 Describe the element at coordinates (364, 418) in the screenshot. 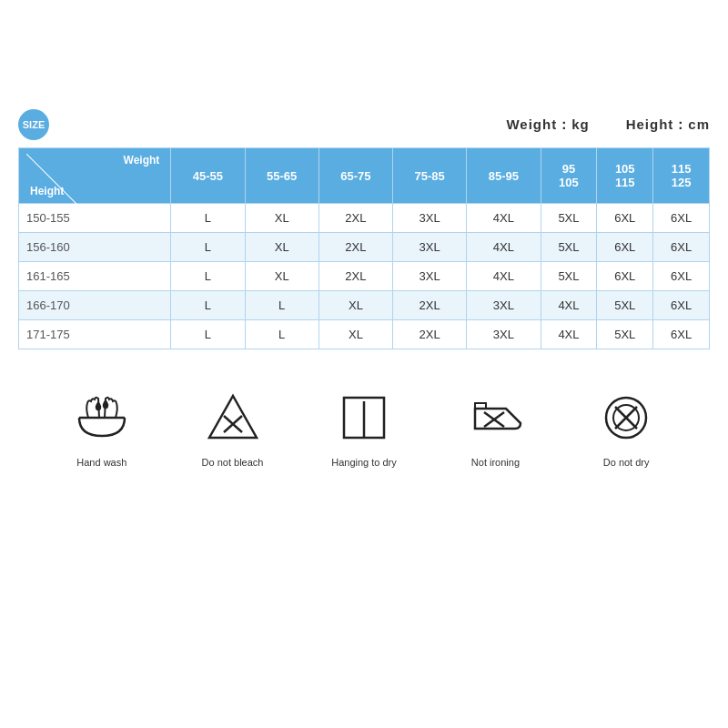

I see `hang-dry-icon` at that location.